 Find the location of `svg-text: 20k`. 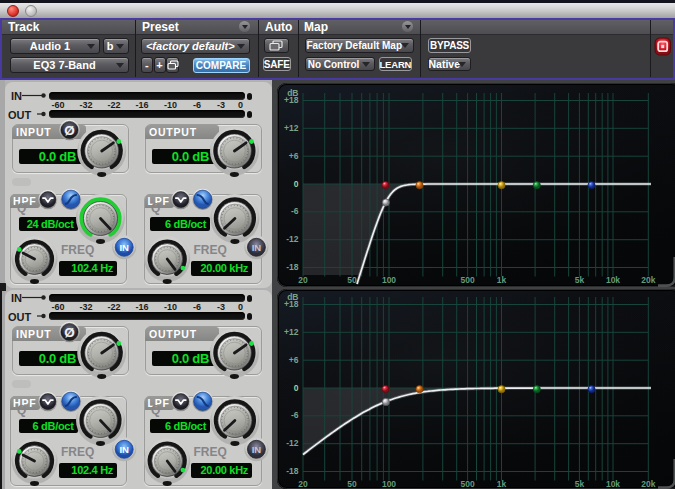

svg-text: 20k is located at coordinates (648, 280).